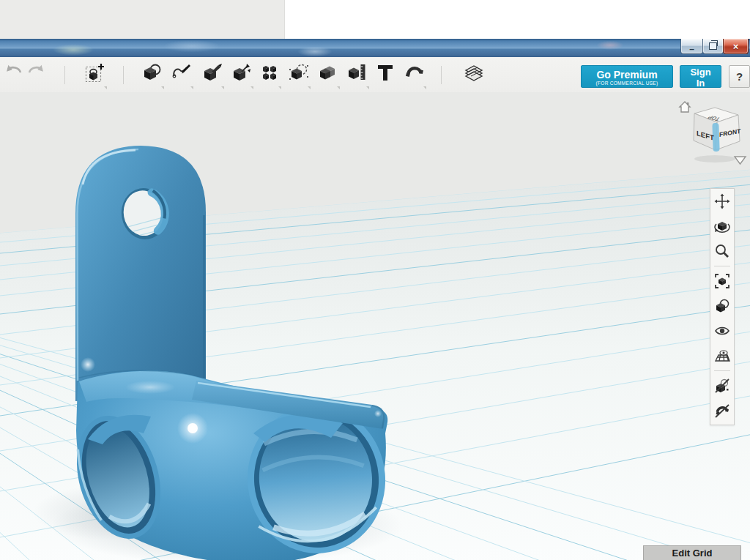 Image resolution: width=750 pixels, height=560 pixels. What do you see at coordinates (242, 75) in the screenshot?
I see `transform-button` at bounding box center [242, 75].